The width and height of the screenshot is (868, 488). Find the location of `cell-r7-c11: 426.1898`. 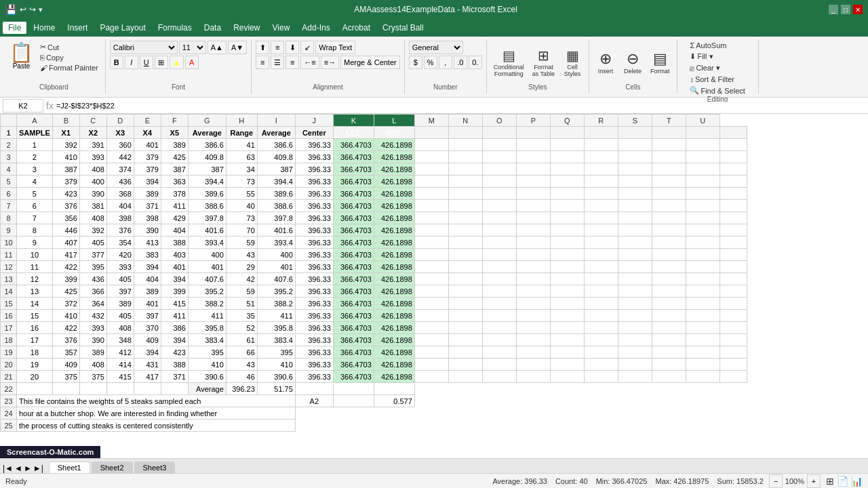

cell-r7-c11: 426.1898 is located at coordinates (394, 206).